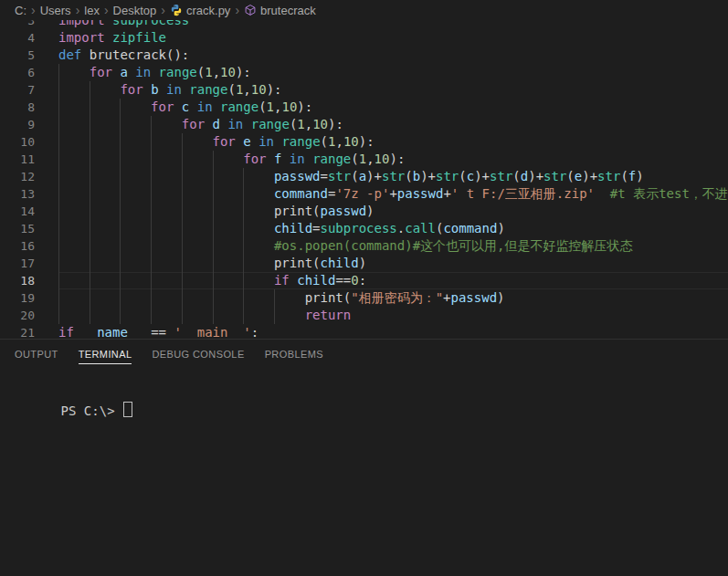 This screenshot has height=576, width=728. What do you see at coordinates (364, 159) in the screenshot?
I see `code-line: 11for f in range(1,10):` at bounding box center [364, 159].